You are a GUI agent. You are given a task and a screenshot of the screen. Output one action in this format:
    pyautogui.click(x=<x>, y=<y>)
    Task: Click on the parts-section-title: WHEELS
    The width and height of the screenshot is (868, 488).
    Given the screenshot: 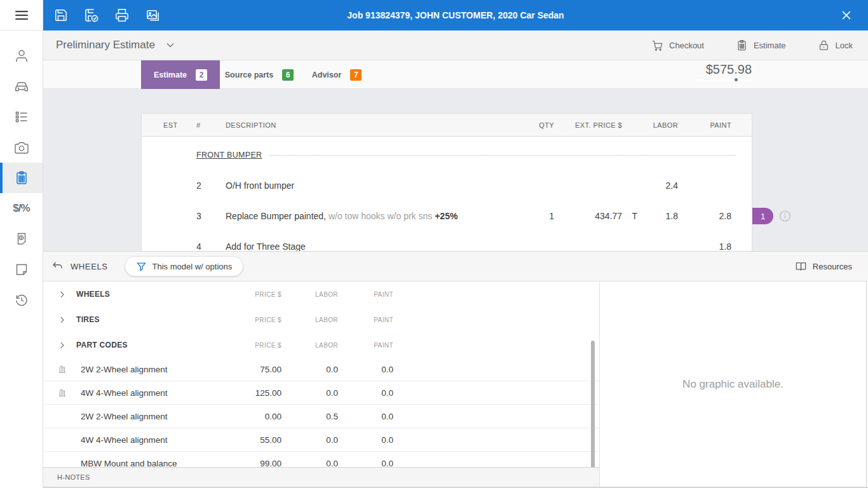 What is the action you would take?
    pyautogui.click(x=93, y=294)
    